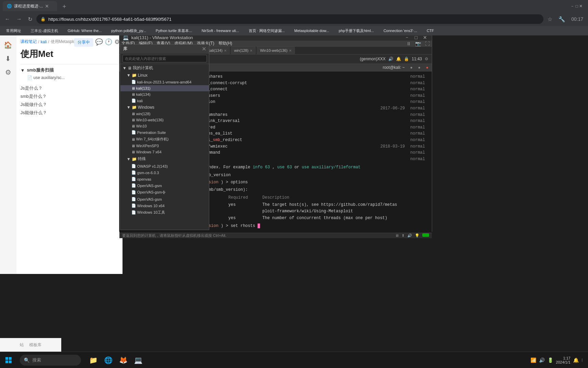 The height and width of the screenshot is (368, 588). I want to click on tree-item-windows: ▼ 📁 Windows, so click(165, 107).